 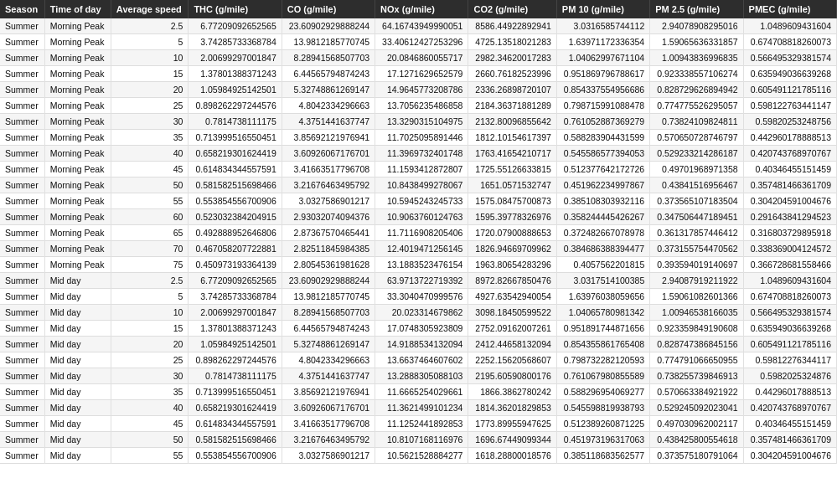 I want to click on table-cell: 0.361317857446412, so click(x=697, y=233).